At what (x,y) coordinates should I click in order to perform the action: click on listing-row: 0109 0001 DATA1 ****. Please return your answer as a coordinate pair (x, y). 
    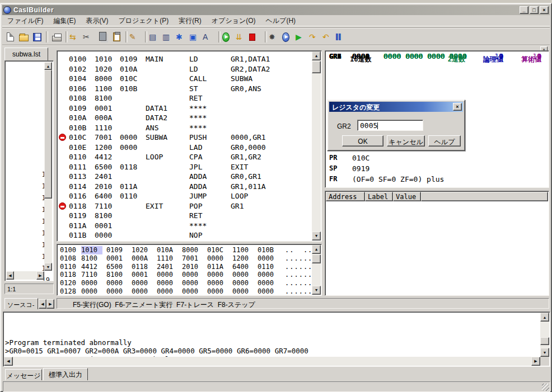
    Looking at the image, I should click on (185, 108).